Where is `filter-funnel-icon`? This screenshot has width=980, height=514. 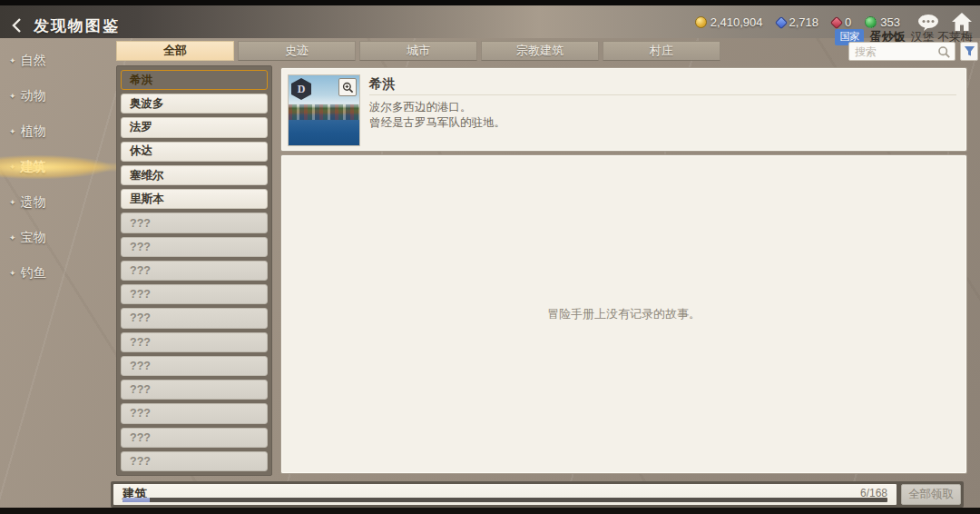 filter-funnel-icon is located at coordinates (969, 51).